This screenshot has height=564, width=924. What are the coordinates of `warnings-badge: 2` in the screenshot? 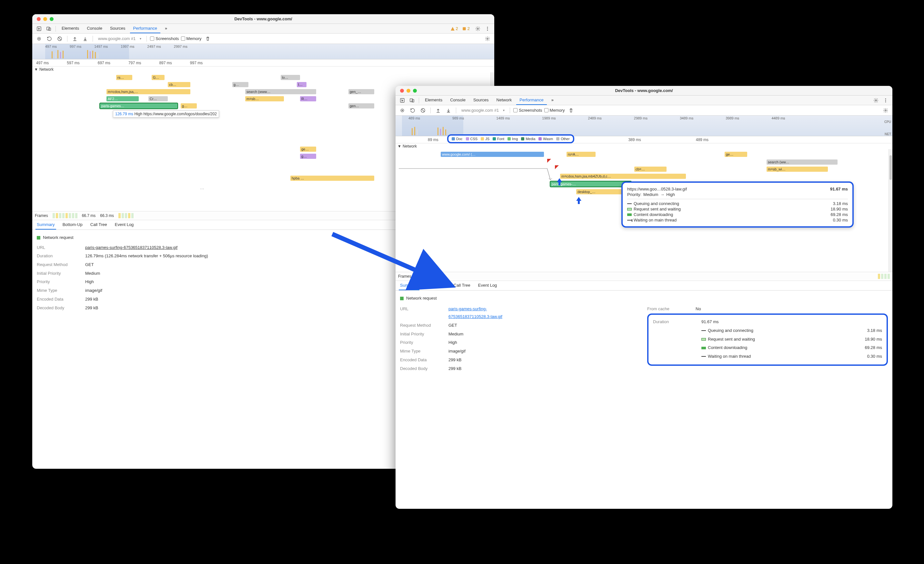 It's located at (454, 29).